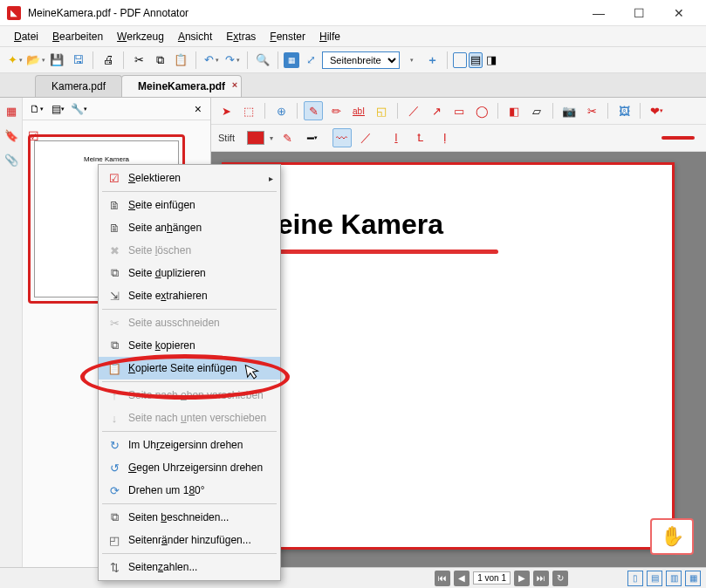 The height and width of the screenshot is (588, 706). Describe the element at coordinates (492, 578) in the screenshot. I see `page-indicator: 1 von 1` at that location.